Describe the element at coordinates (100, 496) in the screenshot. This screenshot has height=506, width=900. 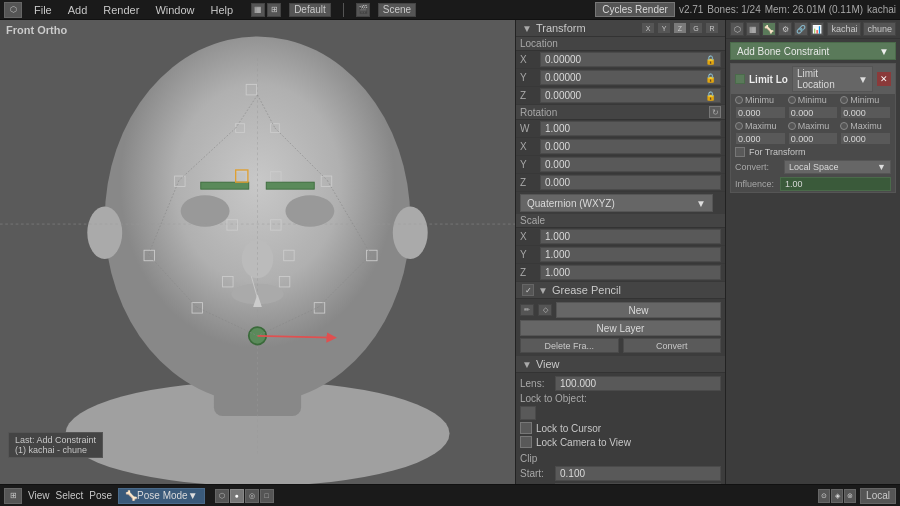
I see `menu-pose-bottom: Pose` at that location.